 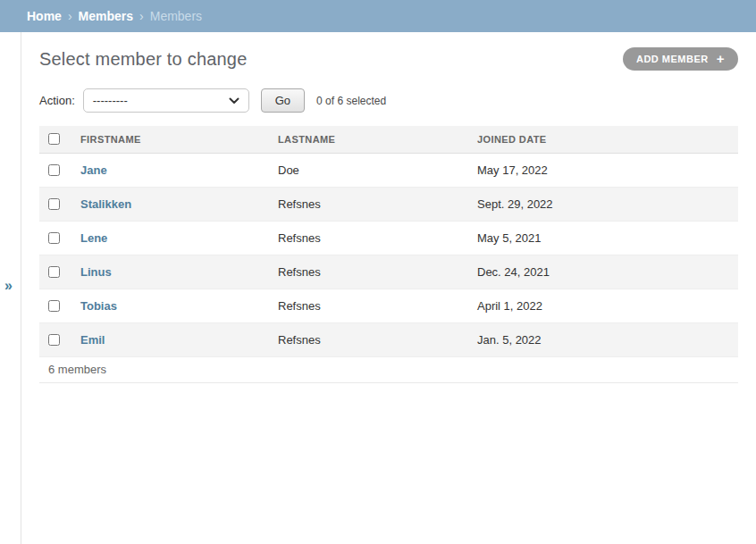 What do you see at coordinates (105, 204) in the screenshot?
I see `member-link: Stalikken` at bounding box center [105, 204].